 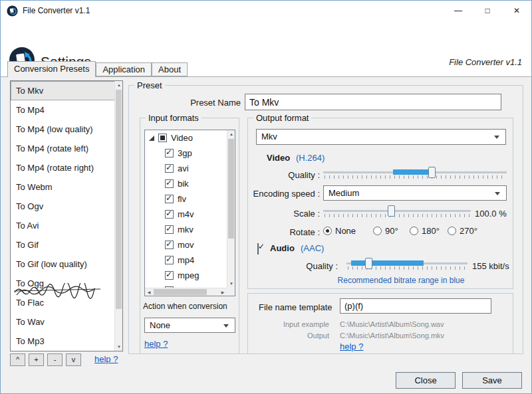 I want to click on scale-label: Scale :, so click(x=284, y=214).